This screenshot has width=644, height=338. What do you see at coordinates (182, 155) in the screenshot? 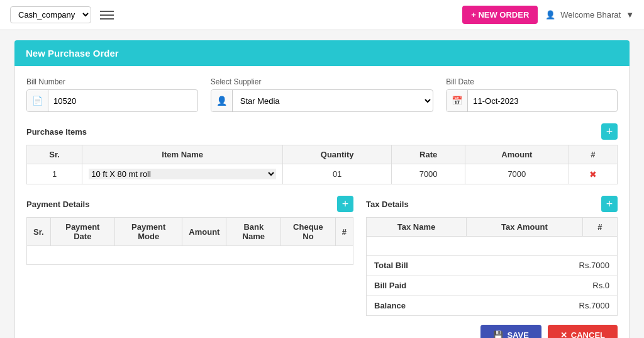
I see `col-item-name: Item Name` at bounding box center [182, 155].